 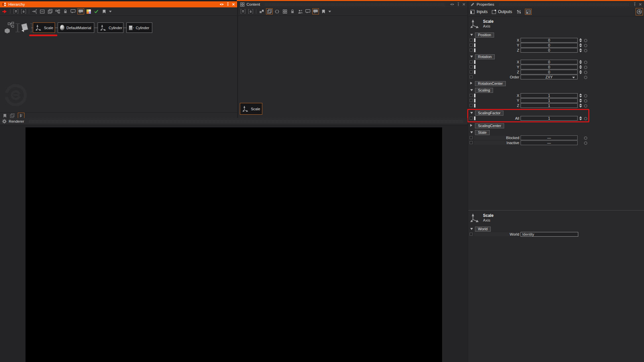 What do you see at coordinates (251, 11) in the screenshot?
I see `move-down-icon` at bounding box center [251, 11].